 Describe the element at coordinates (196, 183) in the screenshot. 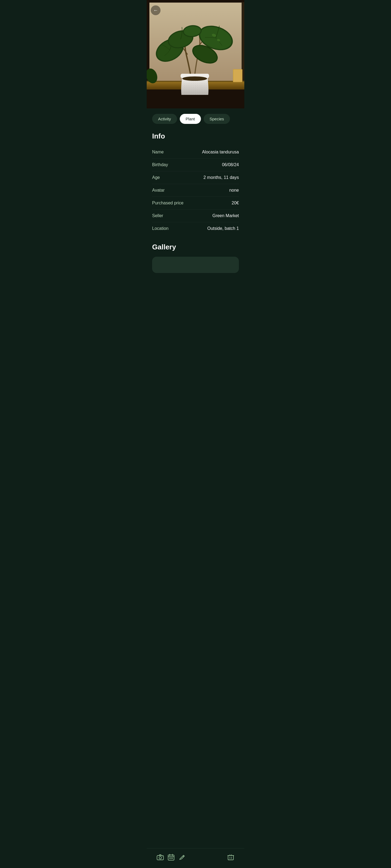

I see `info-section: Info NameAlocasia tandurusaBirthday06/08…` at that location.